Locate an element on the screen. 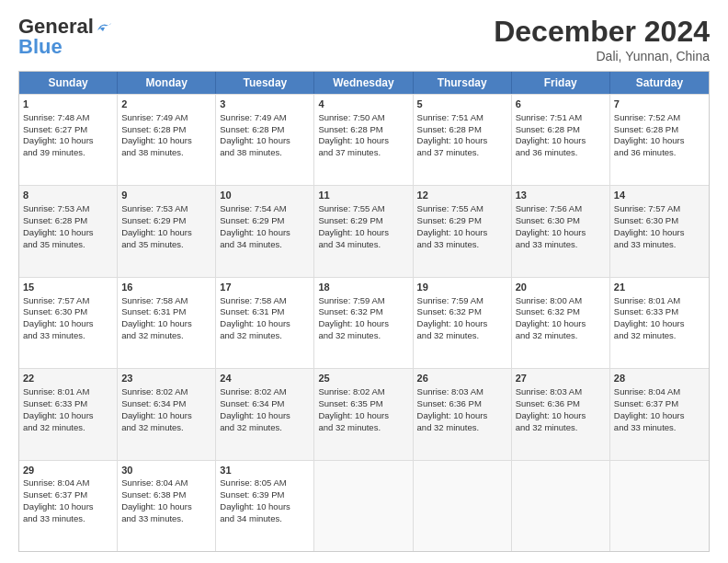 Image resolution: width=728 pixels, height=563 pixels. day-cell-15: 15Sunrise: 7:57 AMSunset: 6:30 PMDayligh… is located at coordinates (68, 323).